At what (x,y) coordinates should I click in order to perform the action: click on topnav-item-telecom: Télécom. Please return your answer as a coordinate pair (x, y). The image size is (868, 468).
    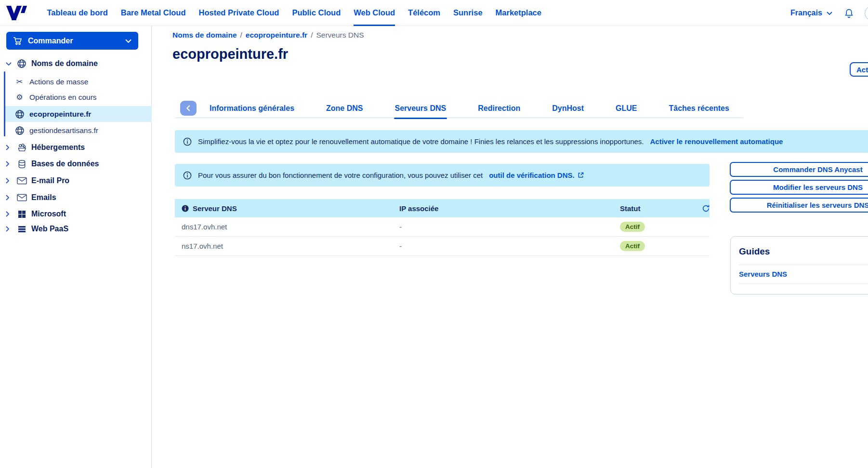
    Looking at the image, I should click on (424, 13).